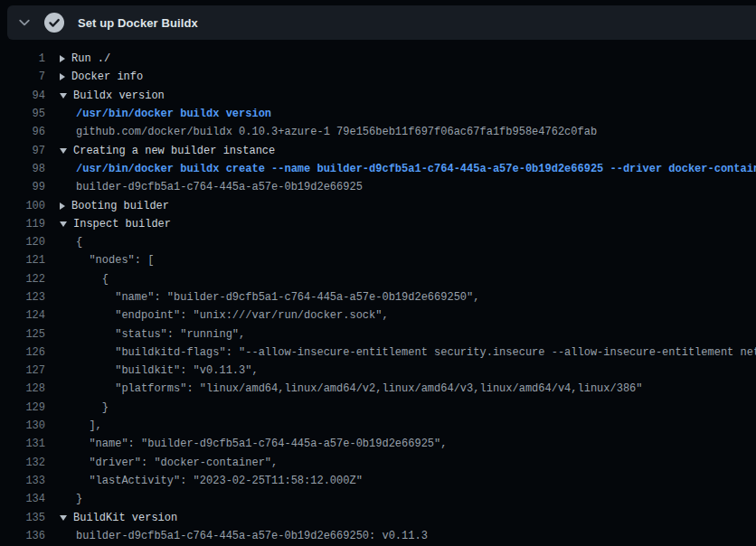 Image resolution: width=756 pixels, height=546 pixels. Describe the element at coordinates (23, 371) in the screenshot. I see `line-number: 127` at that location.